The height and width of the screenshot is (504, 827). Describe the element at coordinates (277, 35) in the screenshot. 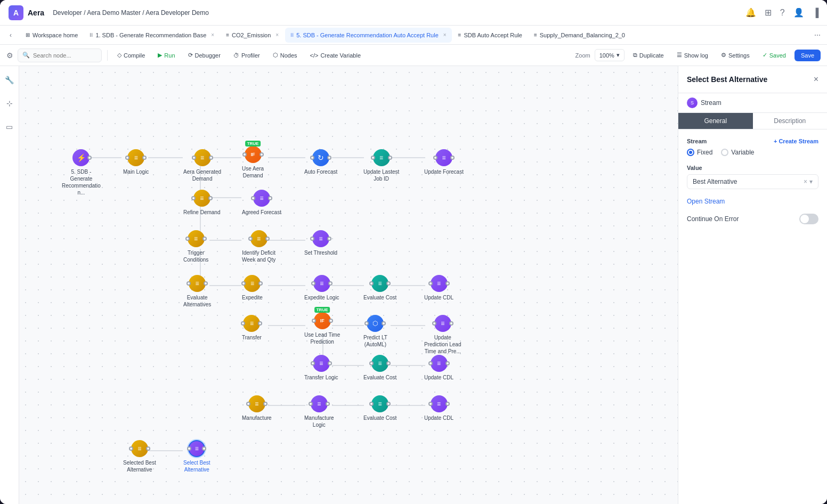

I see `tab-co2-close: ×` at that location.